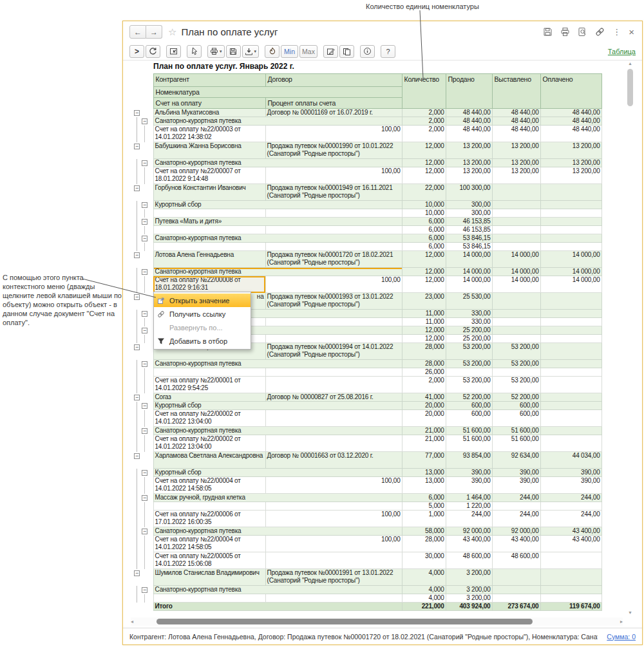  Describe the element at coordinates (334, 192) in the screenshot. I see `contract-cell: Продажа путевок №00001949 от 16.11.2021 …` at that location.